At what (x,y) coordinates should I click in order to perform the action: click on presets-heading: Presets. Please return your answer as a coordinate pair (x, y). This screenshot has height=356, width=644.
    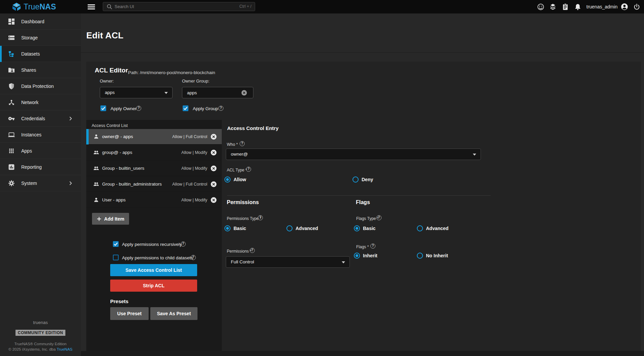
    Looking at the image, I should click on (119, 301).